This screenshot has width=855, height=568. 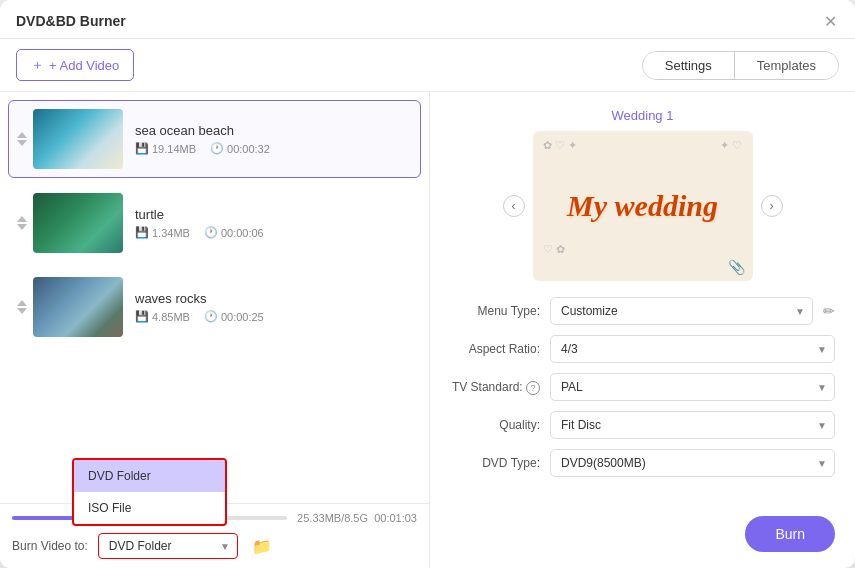 What do you see at coordinates (357, 518) in the screenshot?
I see `progress-text: 25.33MB/8.5G 00:01:03` at bounding box center [357, 518].